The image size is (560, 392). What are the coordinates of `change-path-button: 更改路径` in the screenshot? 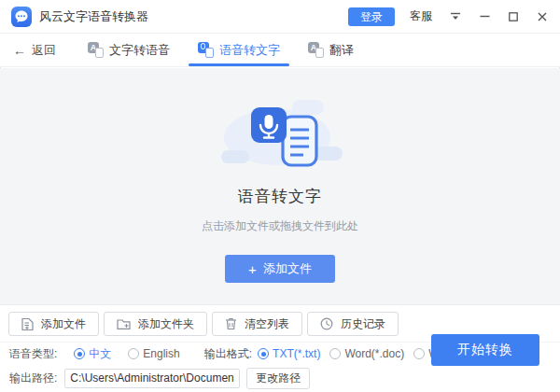 It's located at (278, 379).